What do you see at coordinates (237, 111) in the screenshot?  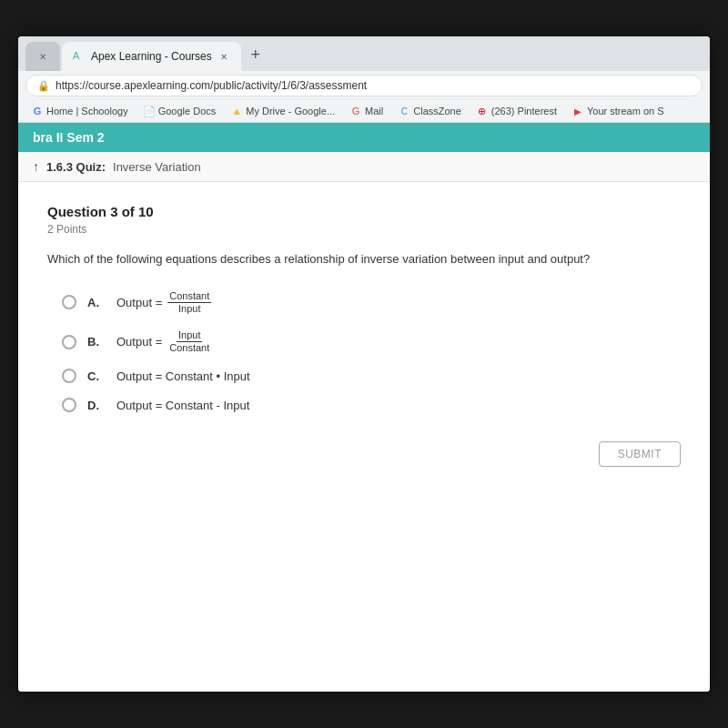 I see `drive-favicon: ▲` at bounding box center [237, 111].